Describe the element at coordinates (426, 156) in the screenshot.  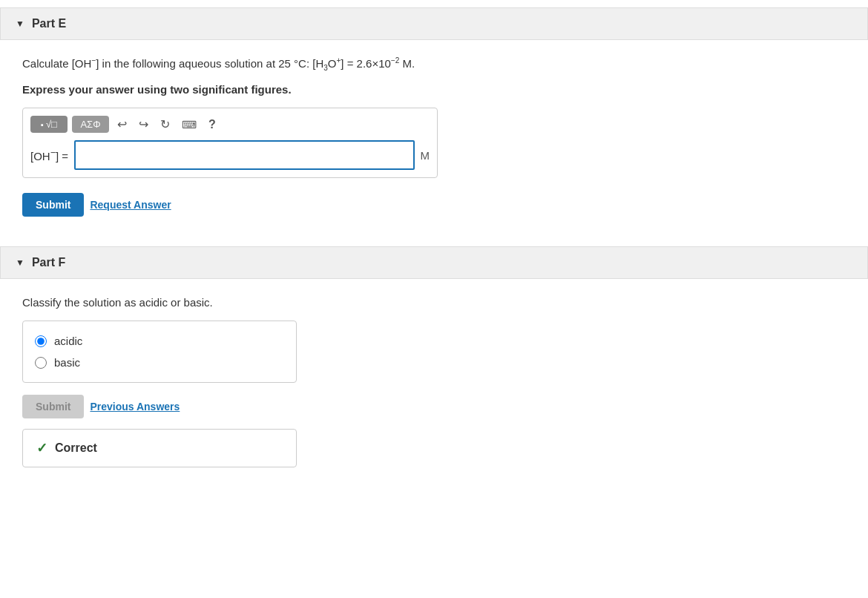
I see `math-unit-label: M` at that location.